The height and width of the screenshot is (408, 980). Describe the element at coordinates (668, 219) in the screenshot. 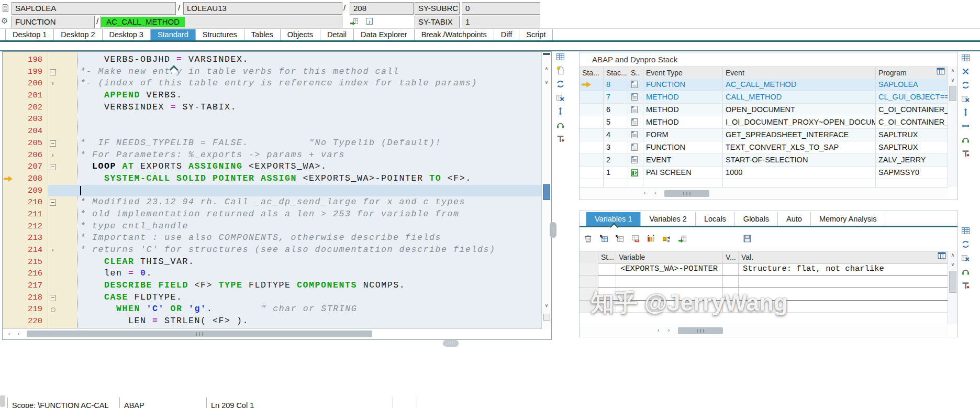

I see `tab-variables-2: Variables 2` at that location.